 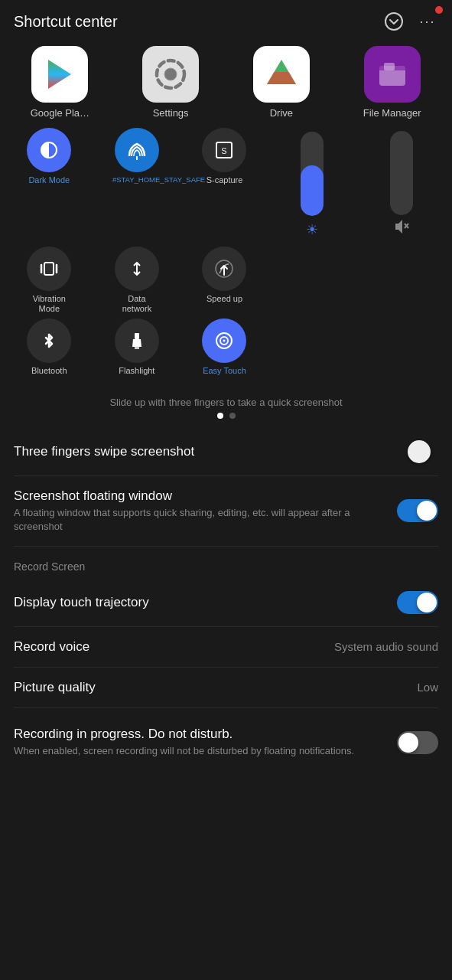 I want to click on shortcut-vibration: Vibration Mode, so click(x=49, y=280).